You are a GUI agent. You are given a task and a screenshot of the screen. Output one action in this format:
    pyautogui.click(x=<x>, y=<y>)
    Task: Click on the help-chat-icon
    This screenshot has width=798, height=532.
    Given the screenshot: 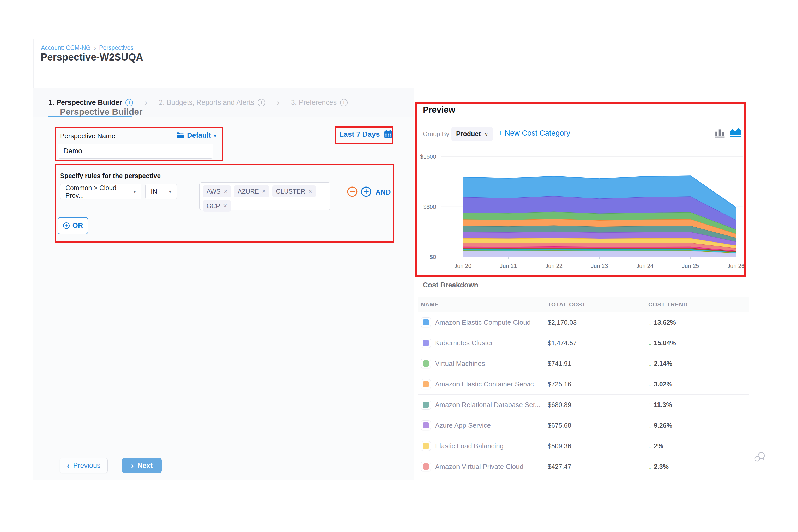 What is the action you would take?
    pyautogui.click(x=760, y=457)
    